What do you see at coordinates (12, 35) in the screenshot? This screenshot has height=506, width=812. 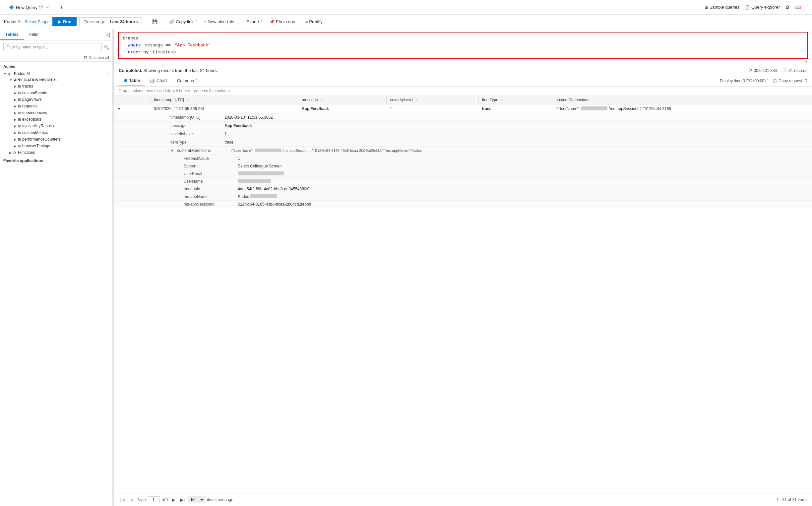 I see `tab-tables: Tables` at bounding box center [12, 35].